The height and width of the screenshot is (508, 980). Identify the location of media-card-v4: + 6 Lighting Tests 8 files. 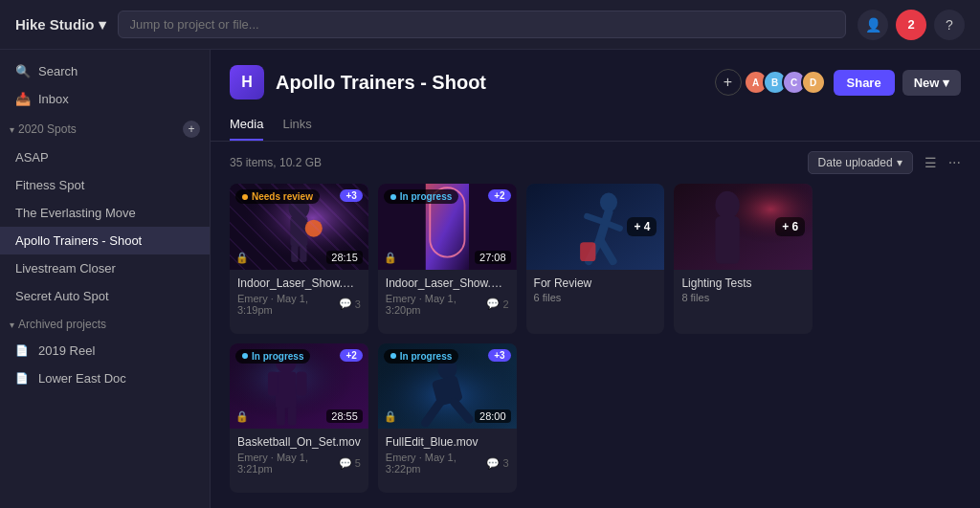
(743, 258).